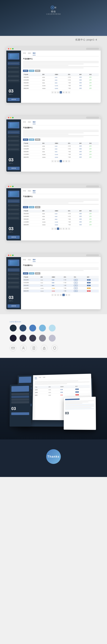  Describe the element at coordinates (94, 225) in the screenshot. I see `td-status: 正常` at that location.